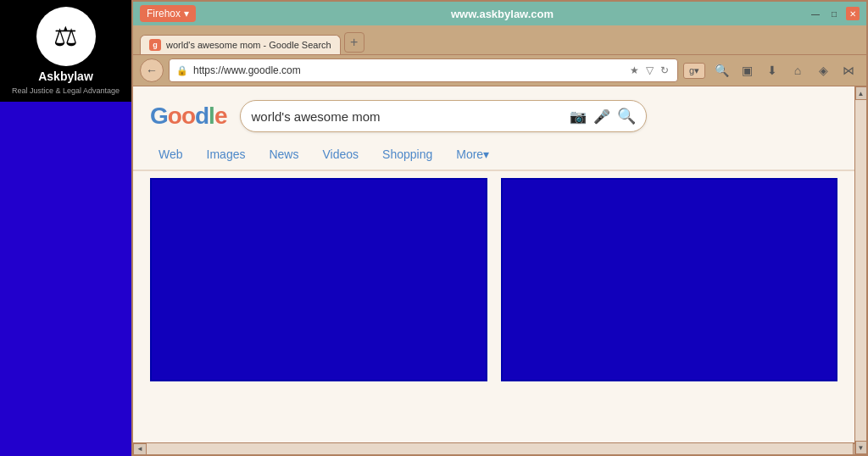  I want to click on logo-letter-e: e, so click(220, 115).